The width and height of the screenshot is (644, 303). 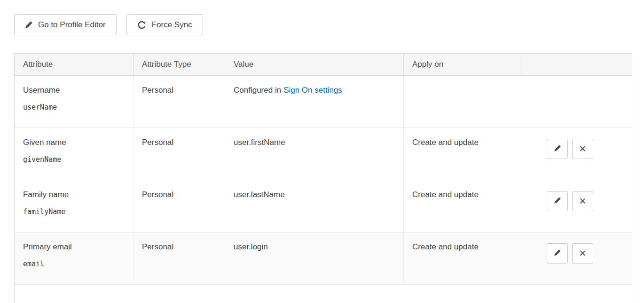 What do you see at coordinates (258, 90) in the screenshot?
I see `value-text: Configured in` at bounding box center [258, 90].